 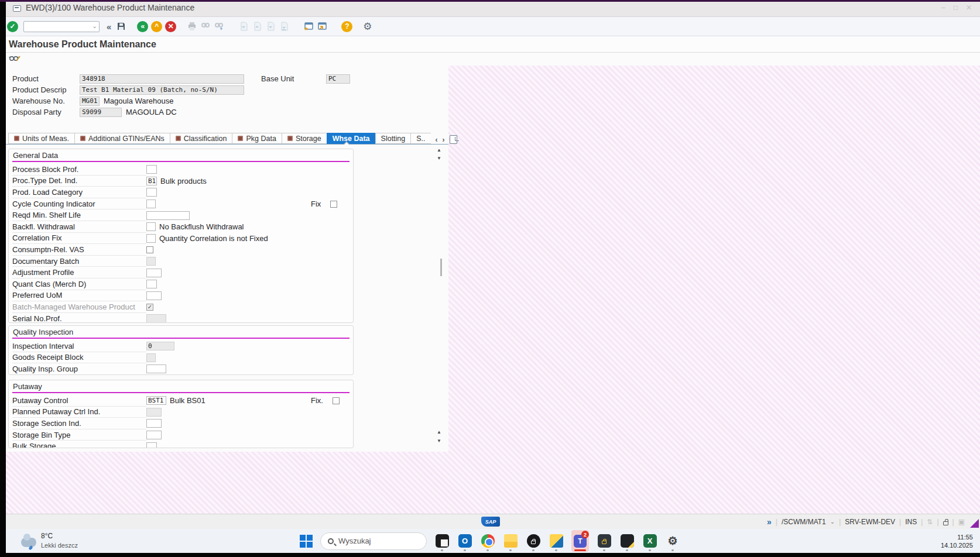 I want to click on unlock-icon, so click(x=946, y=523).